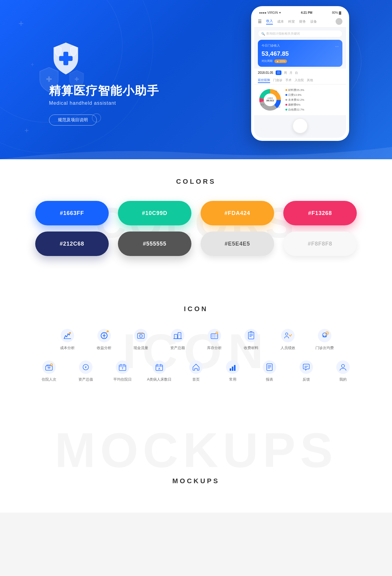  I want to click on hero-content: 精算医疗智能小助手 Medical handheld assistant 规范及…, so click(80, 80).